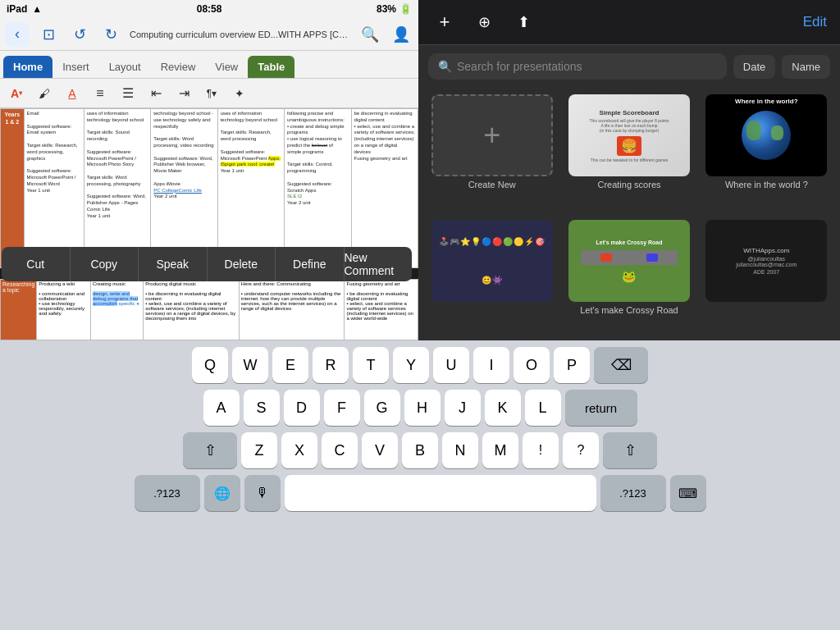  What do you see at coordinates (523, 22) in the screenshot?
I see `keynote-share-button: ⬆` at bounding box center [523, 22].